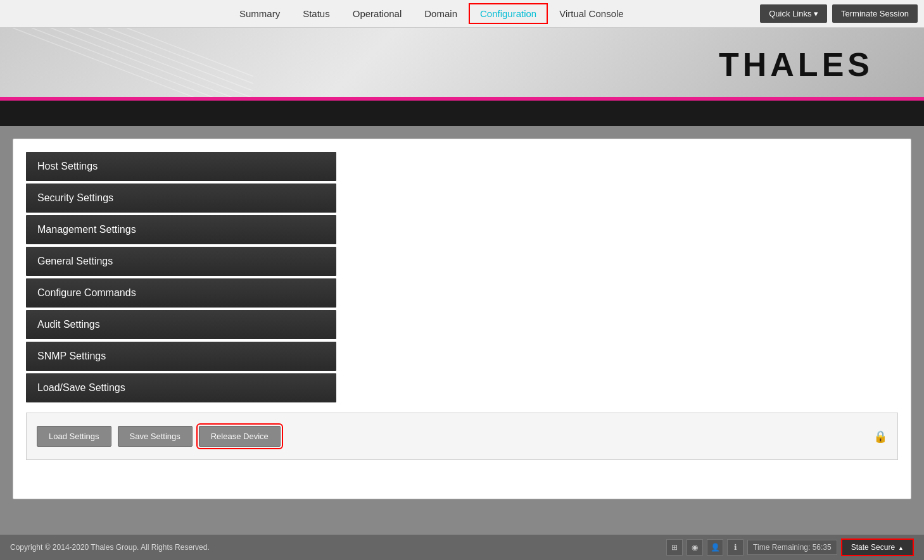  Describe the element at coordinates (127, 65) in the screenshot. I see `banner-decoration` at that location.